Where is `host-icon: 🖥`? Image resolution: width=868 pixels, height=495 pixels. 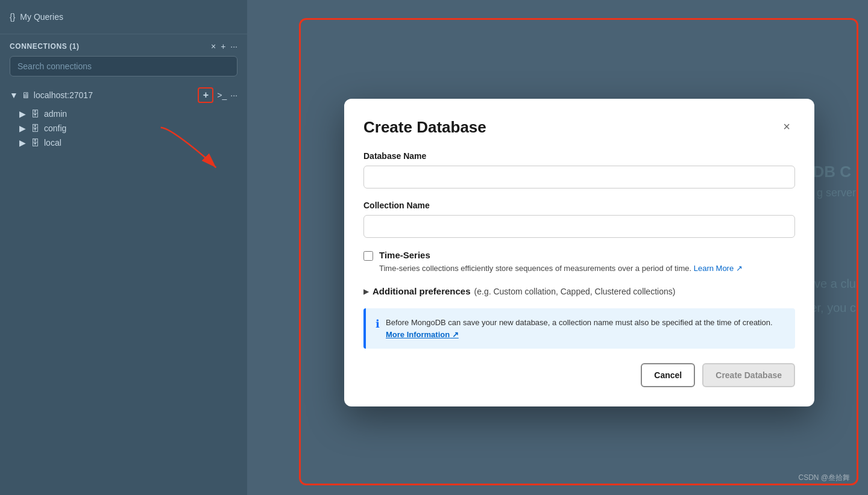 host-icon: 🖥 is located at coordinates (26, 95).